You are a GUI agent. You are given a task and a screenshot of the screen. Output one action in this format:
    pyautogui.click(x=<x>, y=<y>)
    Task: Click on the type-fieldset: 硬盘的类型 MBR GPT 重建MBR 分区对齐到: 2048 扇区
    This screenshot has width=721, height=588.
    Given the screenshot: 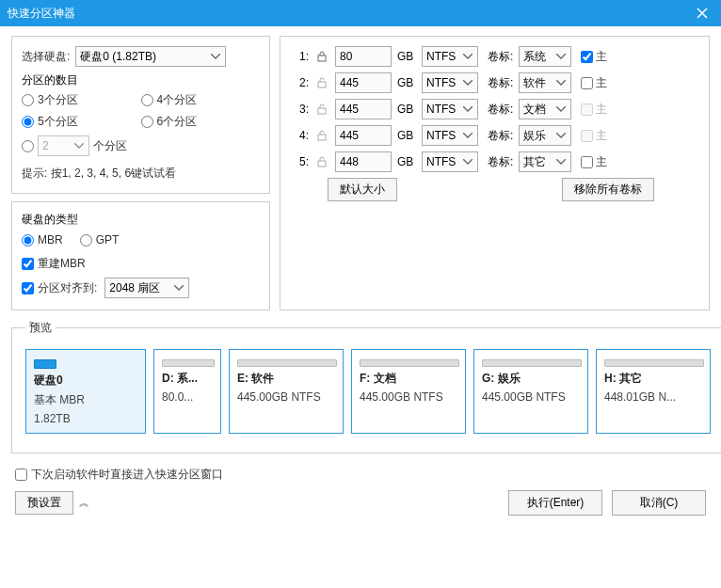 What is the action you would take?
    pyautogui.click(x=141, y=256)
    